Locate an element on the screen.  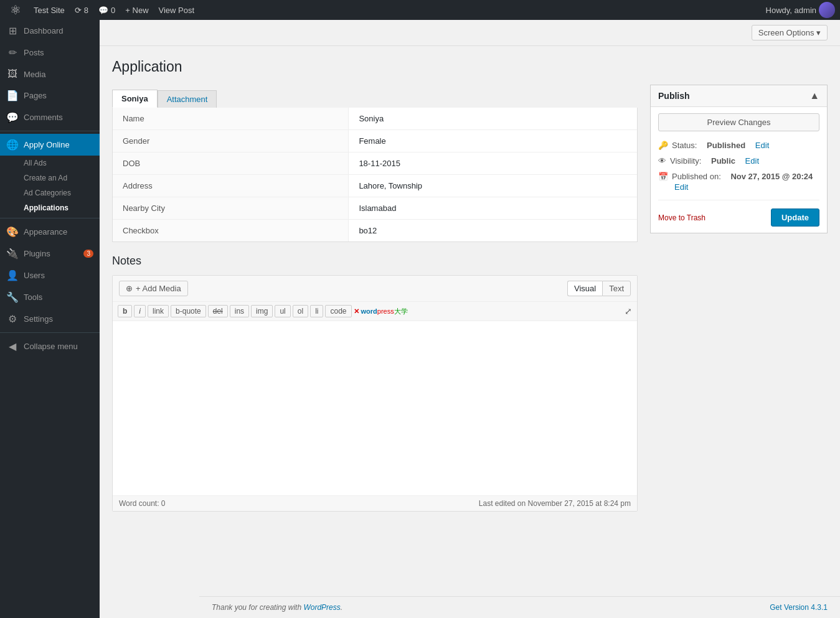
app-tabs: Soniya Attachment is located at coordinates (375, 96).